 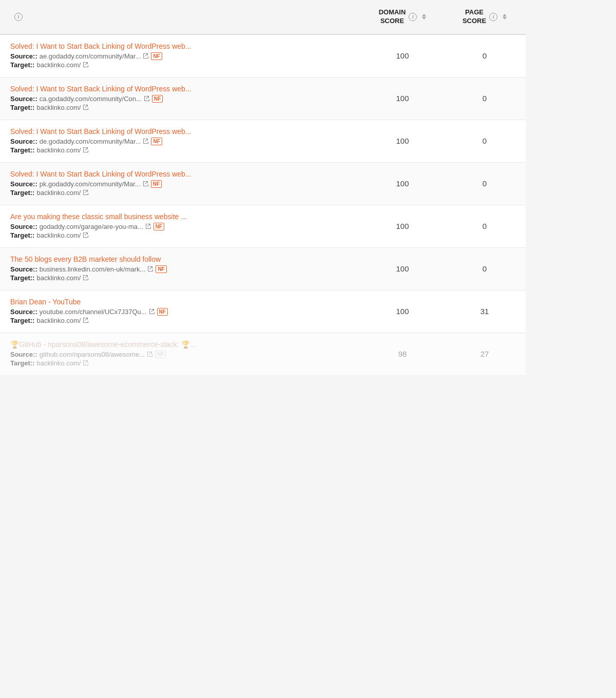 What do you see at coordinates (402, 17) in the screenshot?
I see `domain-score-column-header: DOMAINSCORE i` at bounding box center [402, 17].